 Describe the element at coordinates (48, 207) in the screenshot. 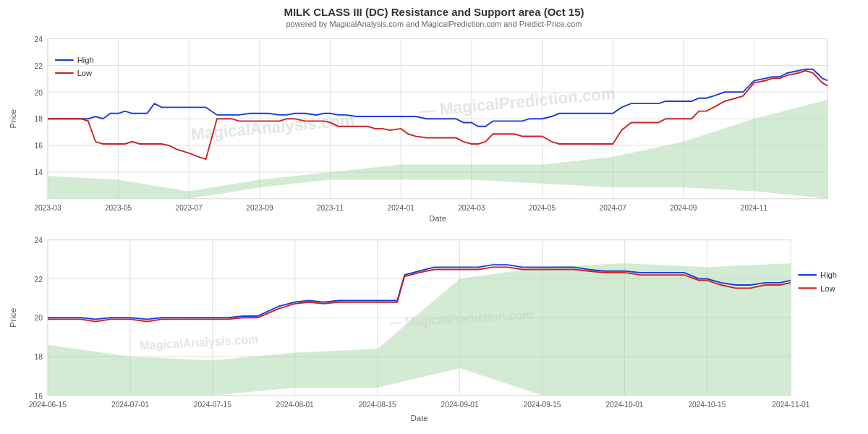

I see `svg-text: 2023-03` at that location.